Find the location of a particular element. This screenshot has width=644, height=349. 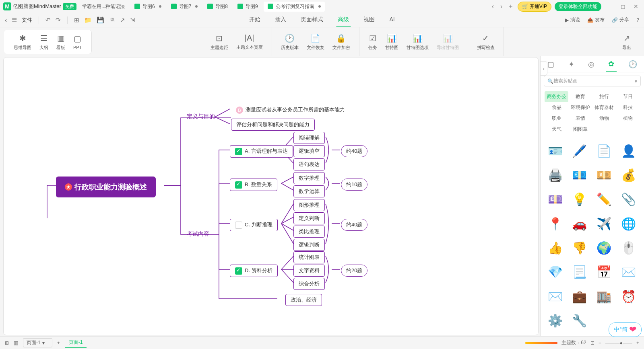

clipart-item: 👤 is located at coordinates (628, 151).